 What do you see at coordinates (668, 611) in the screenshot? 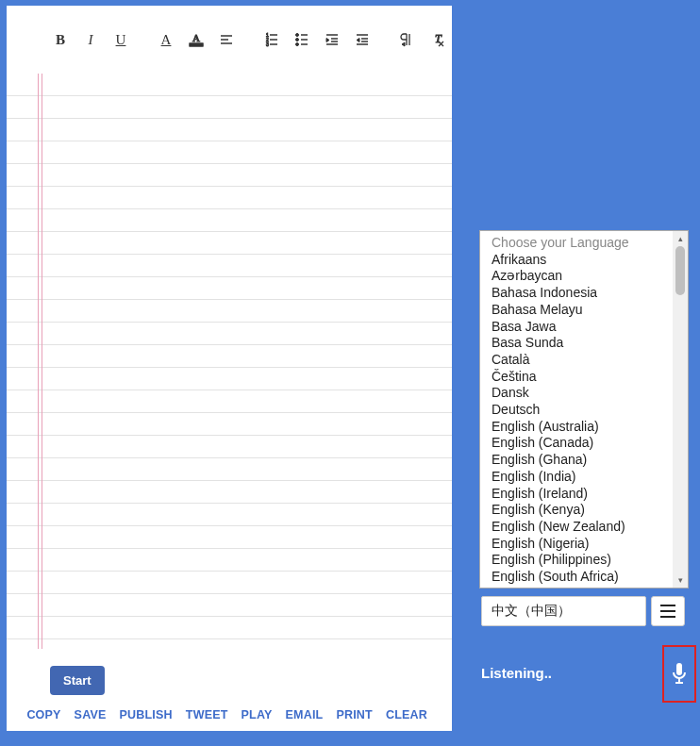
I see `hamburger-icon` at bounding box center [668, 611].